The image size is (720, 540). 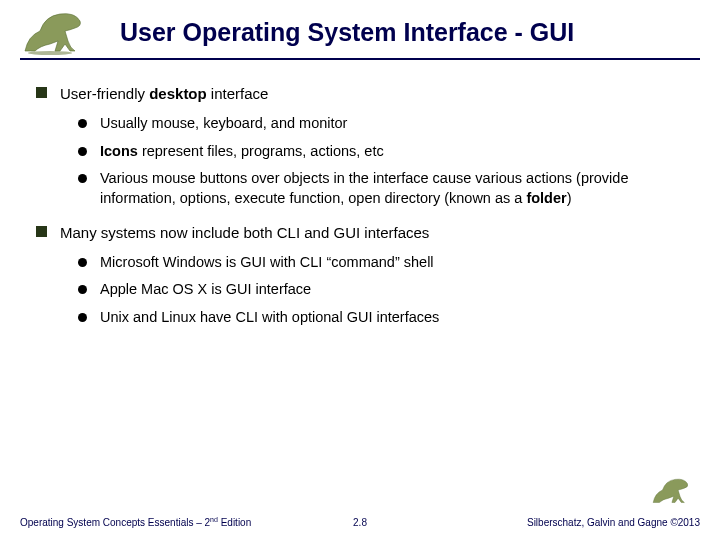 I want to click on footer-left: Operating System Concepts Essentials – 2…, so click(x=136, y=522).